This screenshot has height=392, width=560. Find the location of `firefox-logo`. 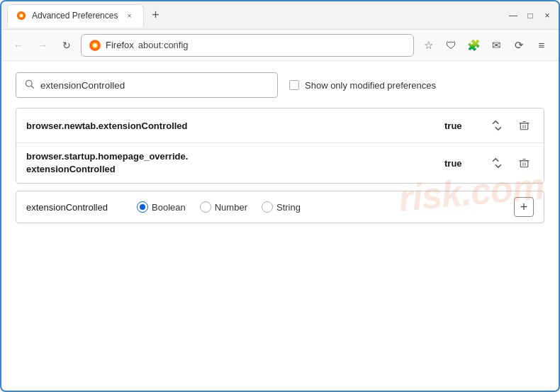

firefox-logo is located at coordinates (95, 45).